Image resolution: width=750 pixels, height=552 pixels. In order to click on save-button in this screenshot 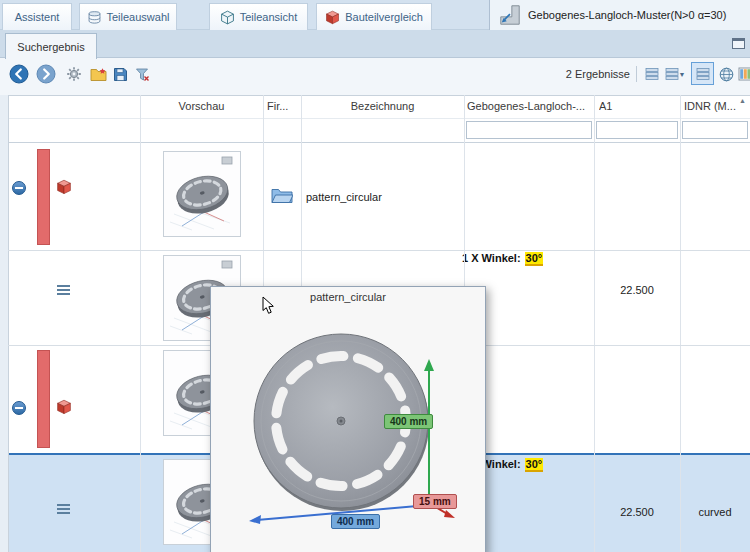, I will do `click(120, 74)`.